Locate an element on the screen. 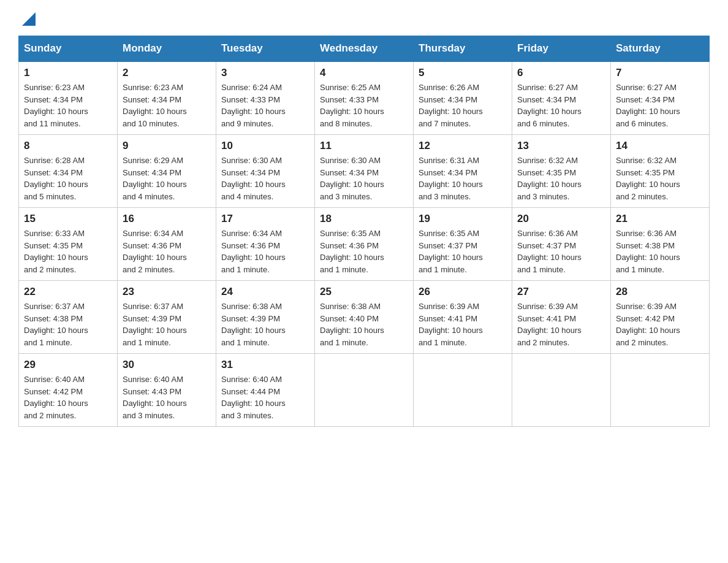 This screenshot has width=728, height=563. day-number: 20 is located at coordinates (561, 219).